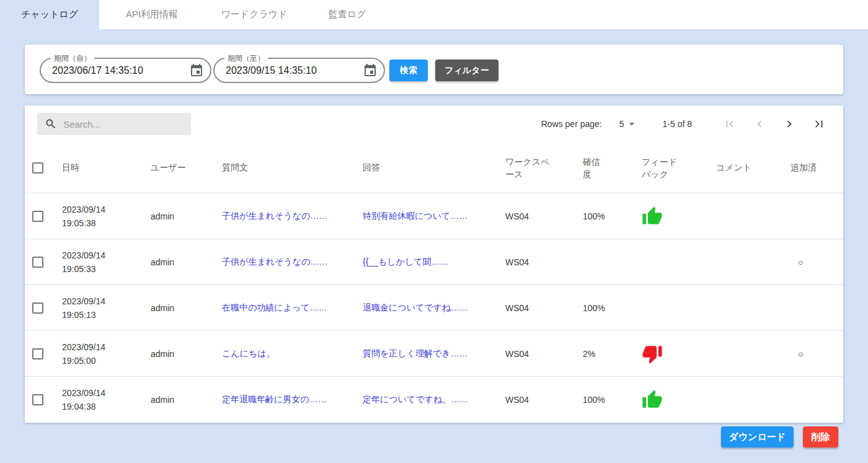 This screenshot has height=463, width=868. Describe the element at coordinates (604, 353) in the screenshot. I see `row-confidence: 2%` at that location.